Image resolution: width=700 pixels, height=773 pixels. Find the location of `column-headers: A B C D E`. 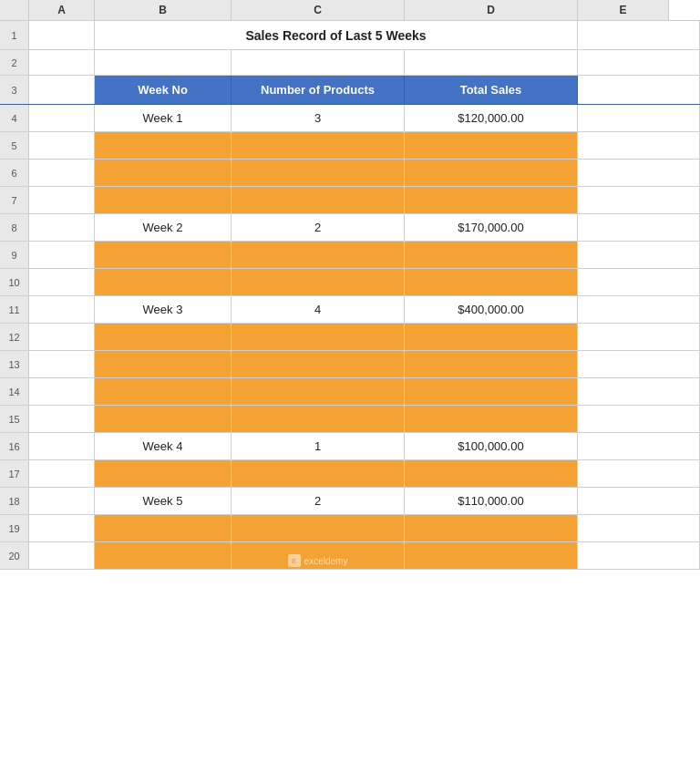

column-headers: A B C D E is located at coordinates (350, 11).